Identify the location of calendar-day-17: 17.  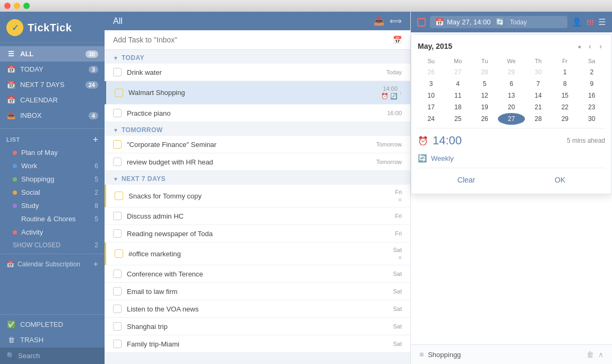
(431, 107).